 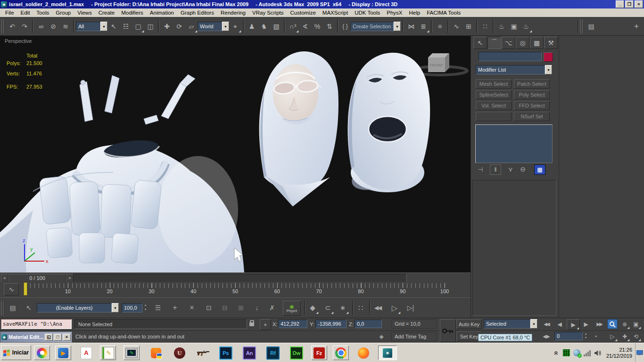 I want to click on show-end-result-icon: ‖, so click(x=495, y=170).